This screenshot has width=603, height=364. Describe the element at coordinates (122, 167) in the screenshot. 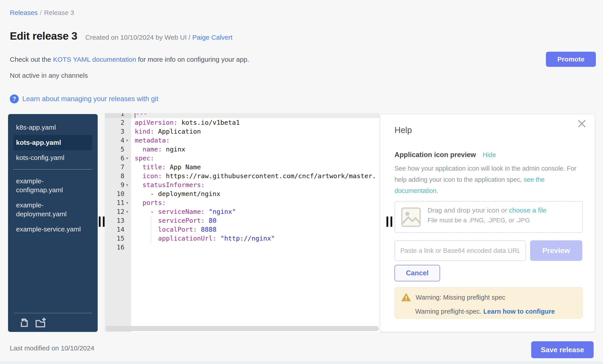

I see `line-number: 7` at that location.